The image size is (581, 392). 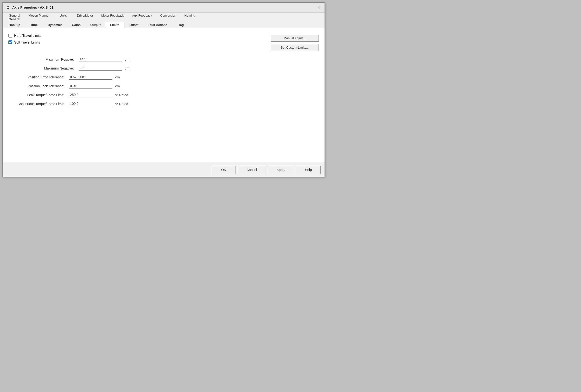 What do you see at coordinates (164, 77) in the screenshot?
I see `position-error-tolerance-row: Position Error Tolerance: cm` at bounding box center [164, 77].